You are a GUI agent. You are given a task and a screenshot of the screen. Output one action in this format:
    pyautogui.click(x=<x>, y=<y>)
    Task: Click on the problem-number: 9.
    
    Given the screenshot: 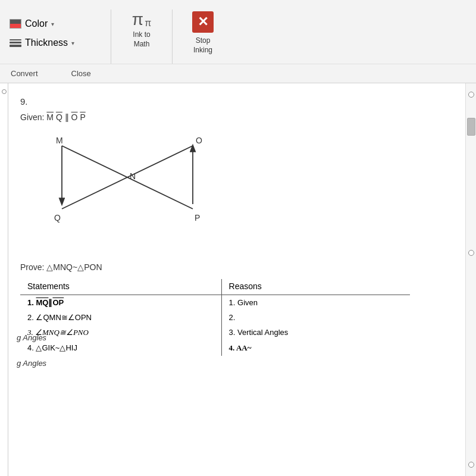 What is the action you would take?
    pyautogui.click(x=237, y=101)
    